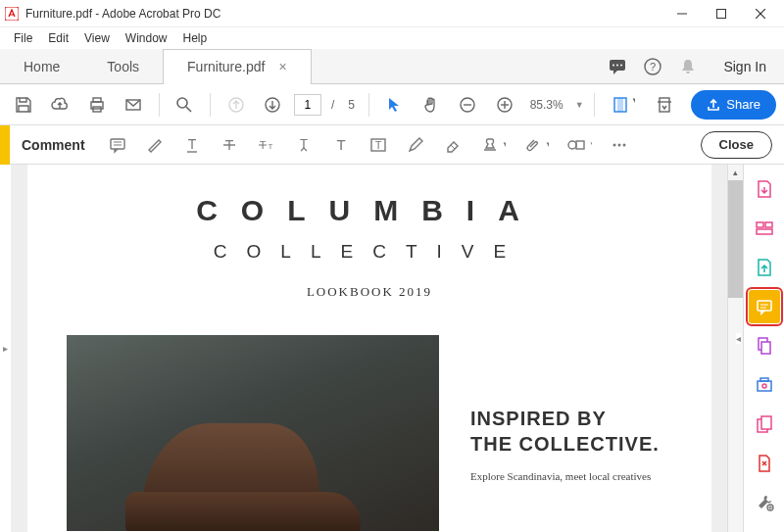 This screenshot has height=532, width=784. I want to click on comment-label: Comment, so click(55, 145).